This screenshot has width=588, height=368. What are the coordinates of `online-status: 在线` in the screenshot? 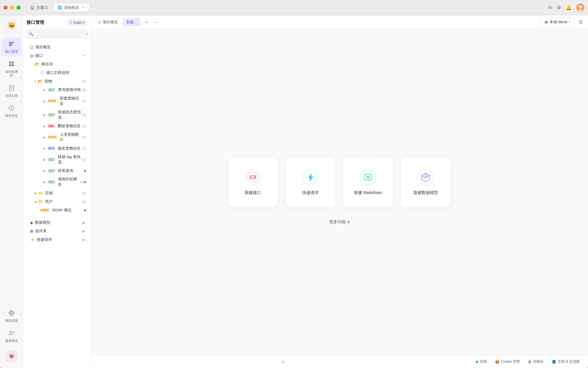 It's located at (482, 362).